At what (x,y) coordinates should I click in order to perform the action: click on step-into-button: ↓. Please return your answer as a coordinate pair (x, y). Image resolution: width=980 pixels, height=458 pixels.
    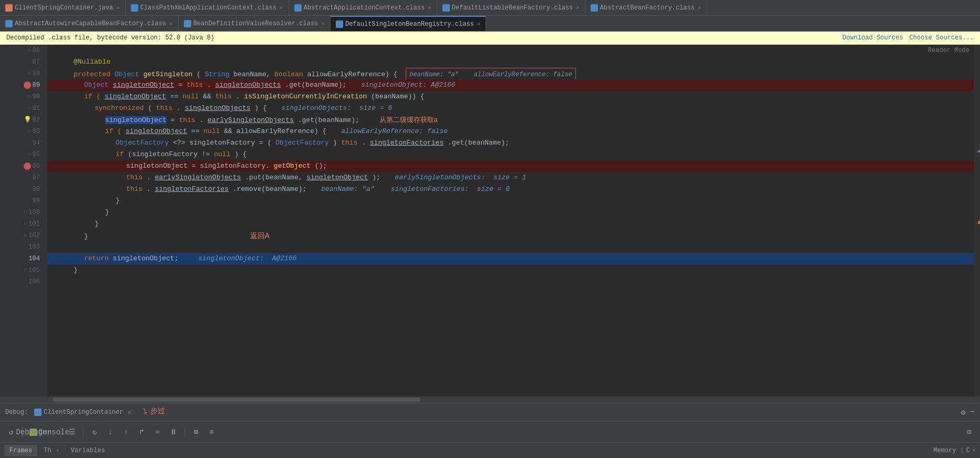
    Looking at the image, I should click on (110, 432).